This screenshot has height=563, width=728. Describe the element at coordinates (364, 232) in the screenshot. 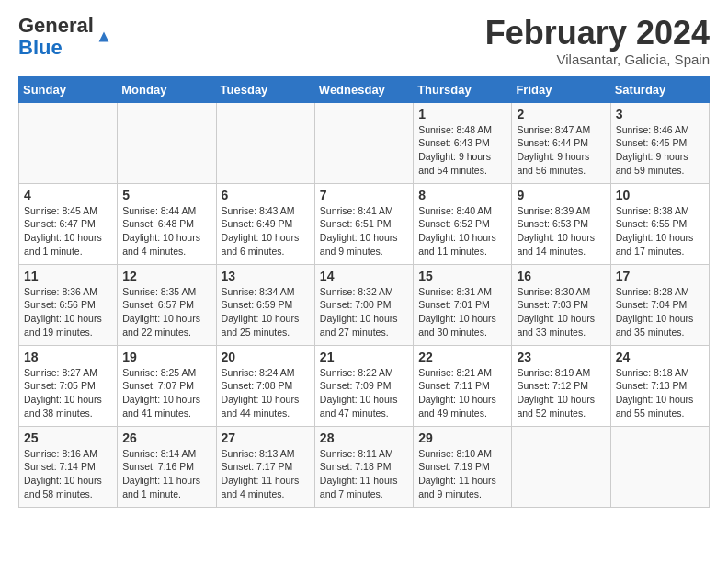

I see `day-info: Sunrise: 8:41 AM Sunset: 6:51 PM Dayligh…` at that location.